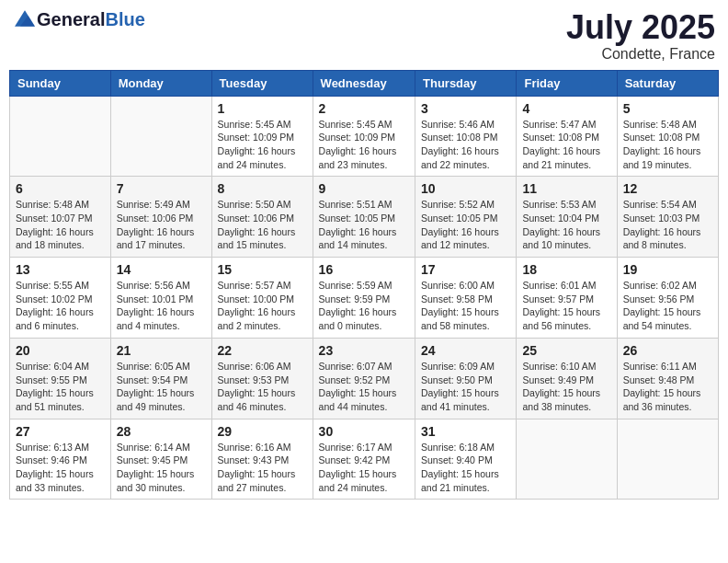  What do you see at coordinates (566, 83) in the screenshot?
I see `weekday-header-friday: Friday` at bounding box center [566, 83].